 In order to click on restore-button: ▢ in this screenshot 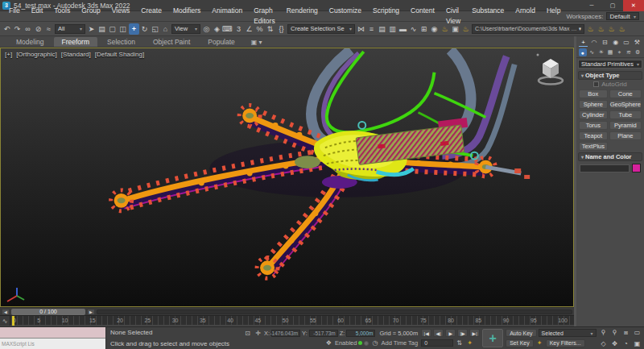, I will do `click(613, 6)`.